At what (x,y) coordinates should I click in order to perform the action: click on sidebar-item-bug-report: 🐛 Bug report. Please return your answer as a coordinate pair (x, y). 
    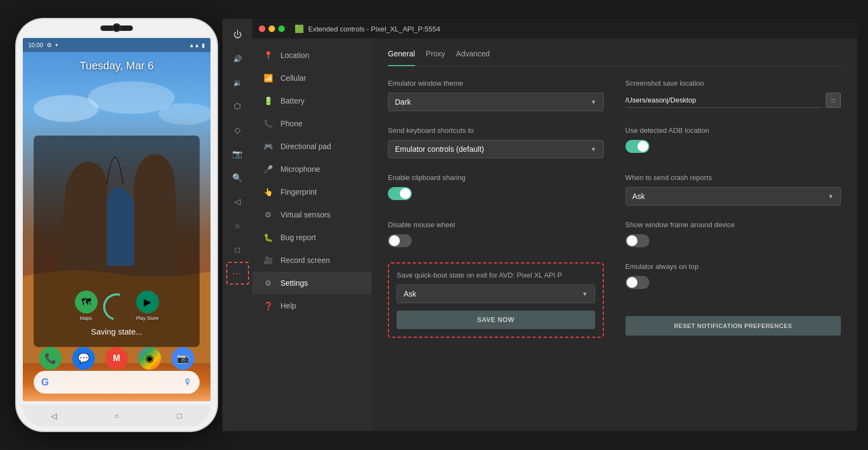
    Looking at the image, I should click on (312, 237).